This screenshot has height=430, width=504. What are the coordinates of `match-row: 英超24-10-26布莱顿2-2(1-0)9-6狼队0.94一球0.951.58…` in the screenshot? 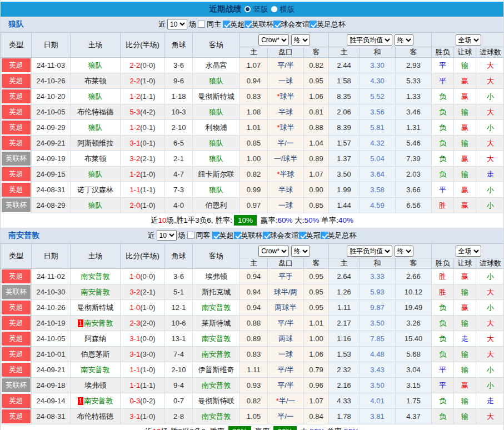 It's located at (252, 81).